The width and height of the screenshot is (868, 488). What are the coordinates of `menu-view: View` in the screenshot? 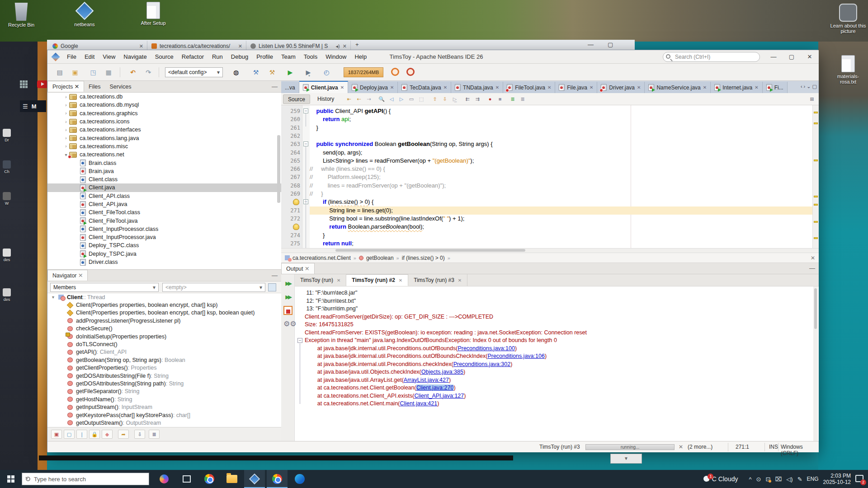 It's located at (109, 57).